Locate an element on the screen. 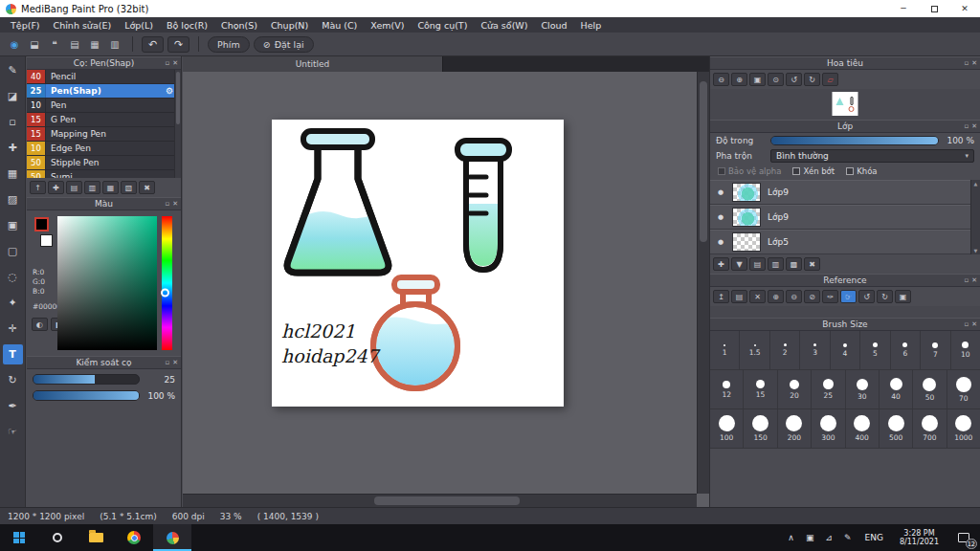  undo-button: ↶ is located at coordinates (153, 44).